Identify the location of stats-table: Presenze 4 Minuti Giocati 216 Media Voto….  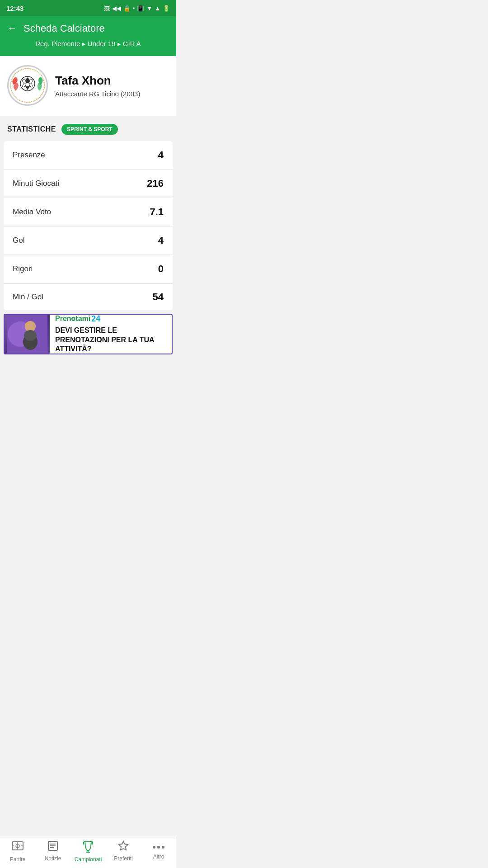
(88, 226).